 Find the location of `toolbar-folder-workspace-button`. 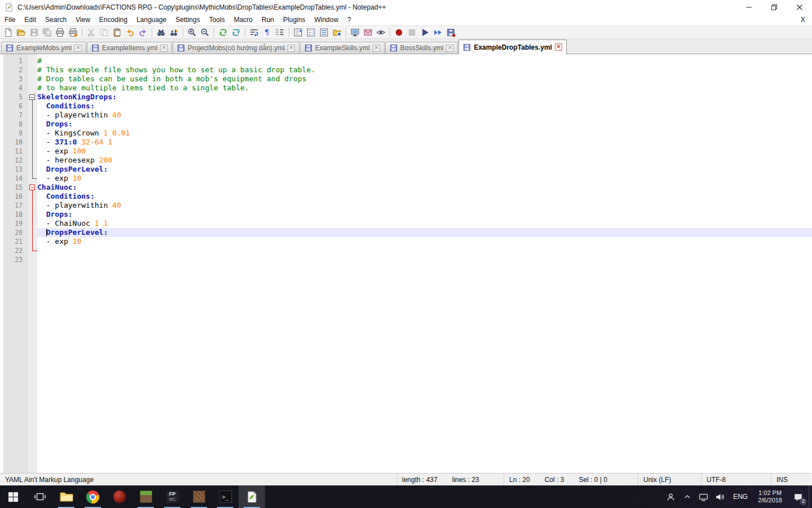

toolbar-folder-workspace-button is located at coordinates (337, 33).